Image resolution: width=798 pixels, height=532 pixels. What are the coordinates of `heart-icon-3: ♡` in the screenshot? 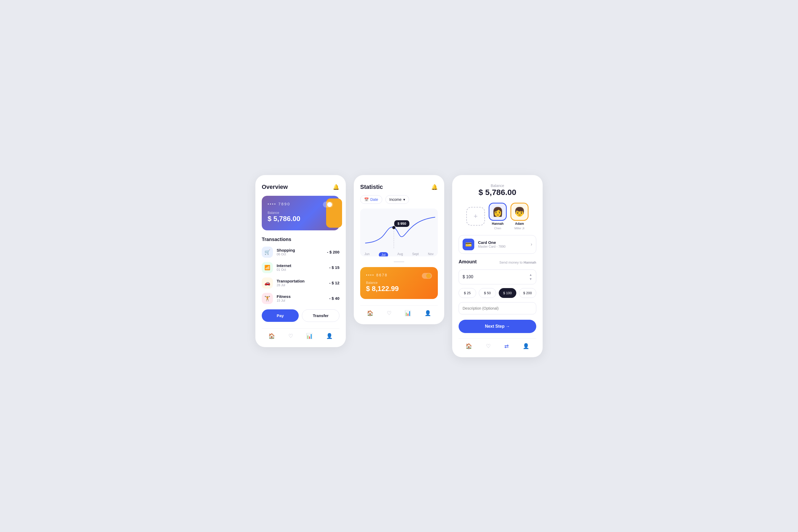 It's located at (489, 346).